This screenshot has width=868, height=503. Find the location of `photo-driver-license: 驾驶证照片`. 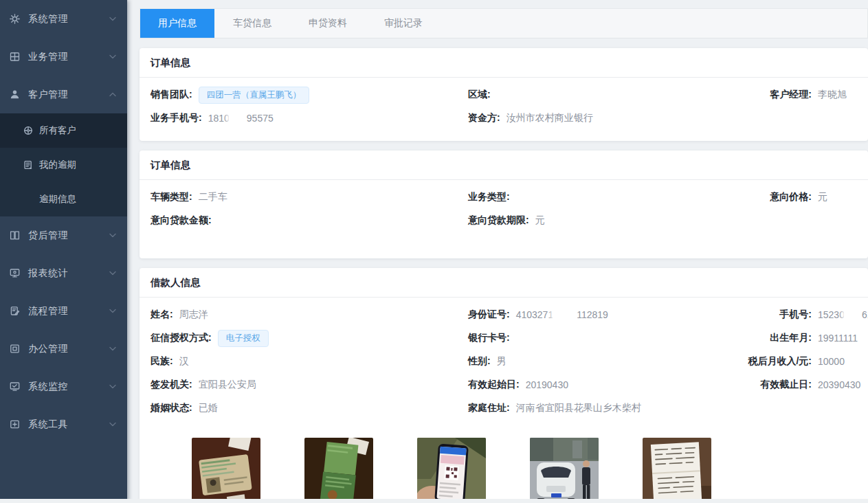

photo-driver-license: 驾驶证照片 is located at coordinates (339, 470).